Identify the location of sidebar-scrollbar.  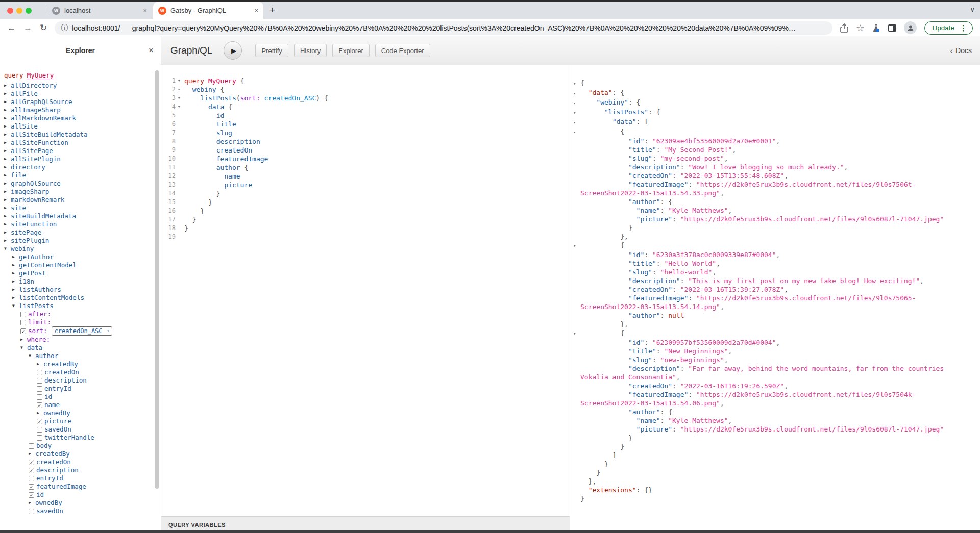
(157, 280).